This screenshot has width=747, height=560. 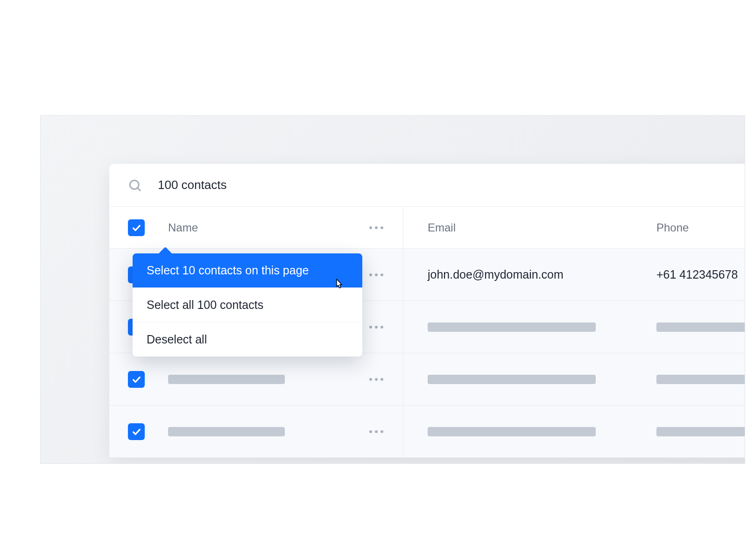 I want to click on row-email: john.doe@mydomain.com, so click(x=496, y=274).